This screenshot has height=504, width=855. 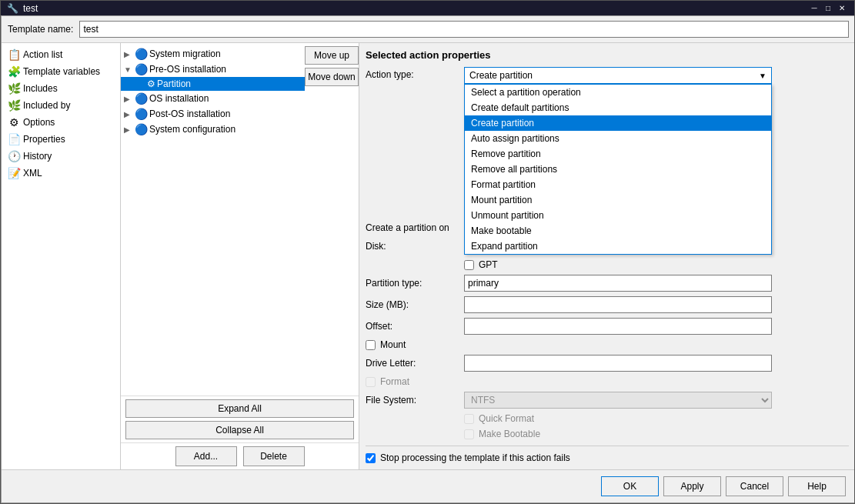 I want to click on apply-button: Apply, so click(x=693, y=486).